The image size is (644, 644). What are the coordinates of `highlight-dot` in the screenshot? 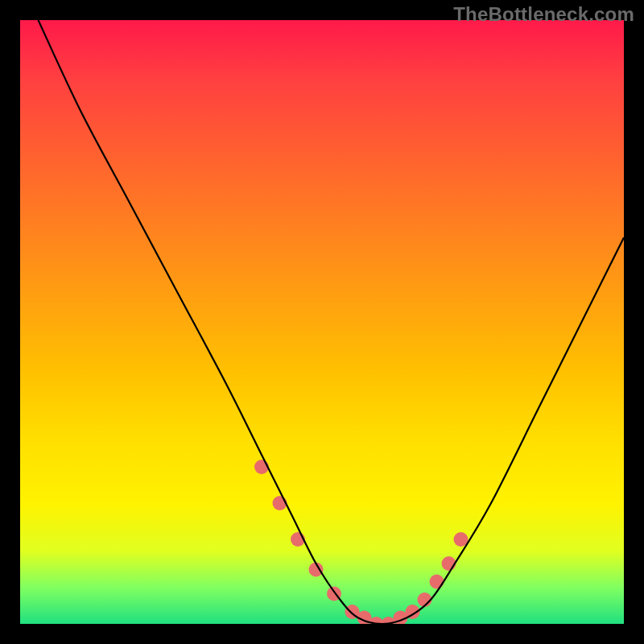 It's located at (437, 582).